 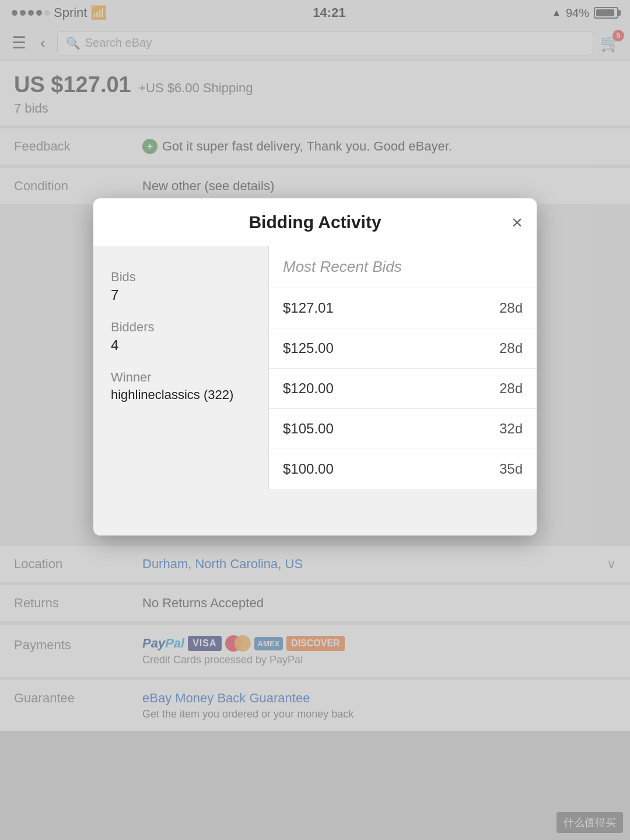 I want to click on bid-time-3: 32d, so click(x=511, y=429).